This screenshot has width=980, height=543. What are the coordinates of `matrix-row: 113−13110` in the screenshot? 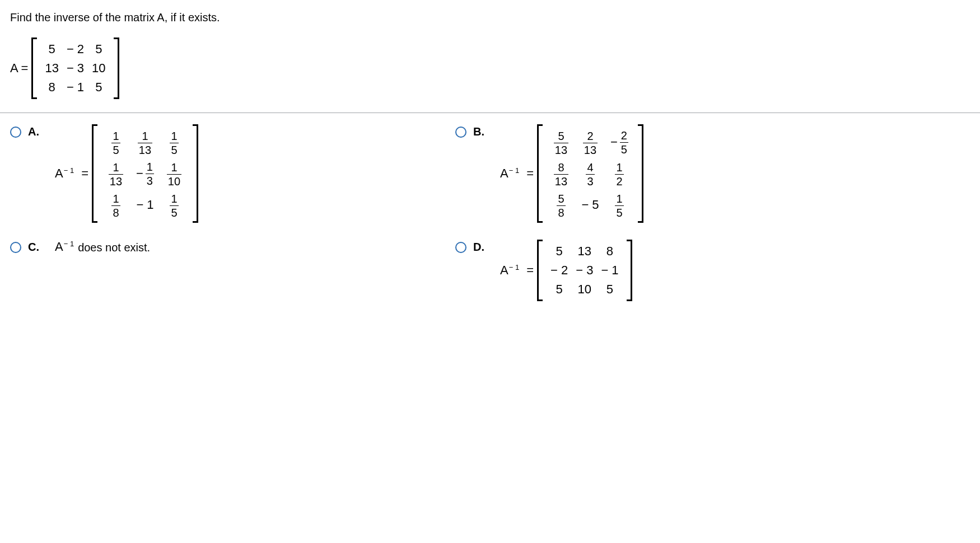 It's located at (145, 174).